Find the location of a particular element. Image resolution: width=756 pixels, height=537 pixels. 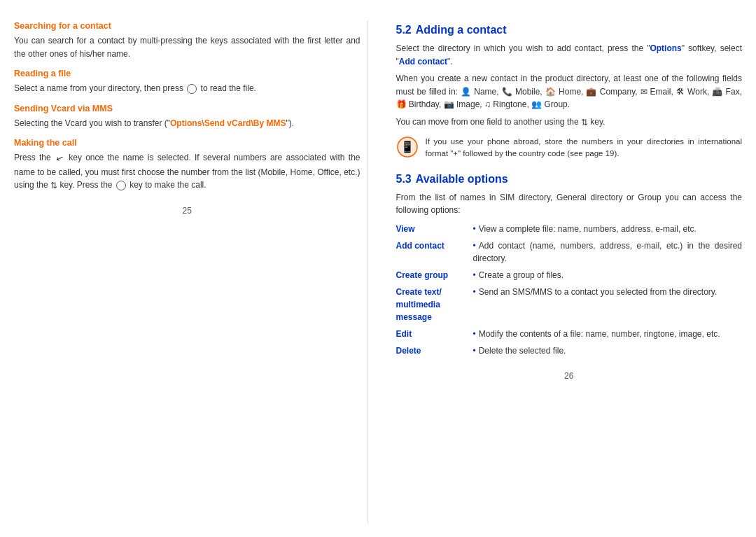

field-ringtone: ♫ Ringtone, is located at coordinates (507, 104).